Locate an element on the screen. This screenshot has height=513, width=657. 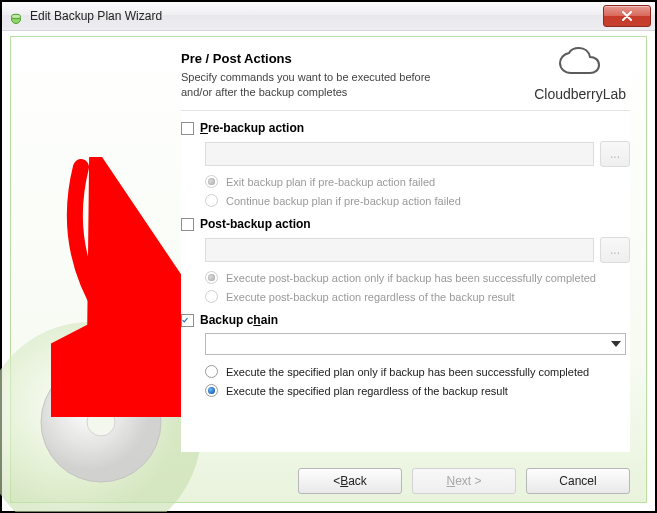
post-backup-checkbox is located at coordinates (188, 224).